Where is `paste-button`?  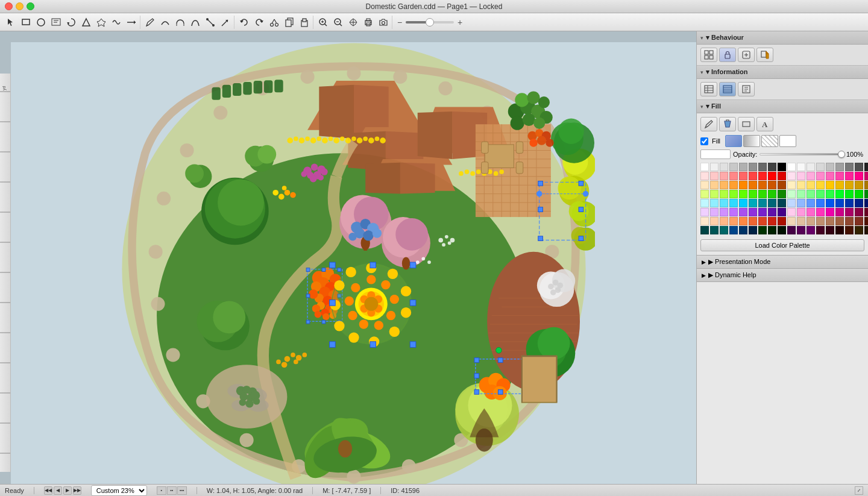
paste-button is located at coordinates (304, 22).